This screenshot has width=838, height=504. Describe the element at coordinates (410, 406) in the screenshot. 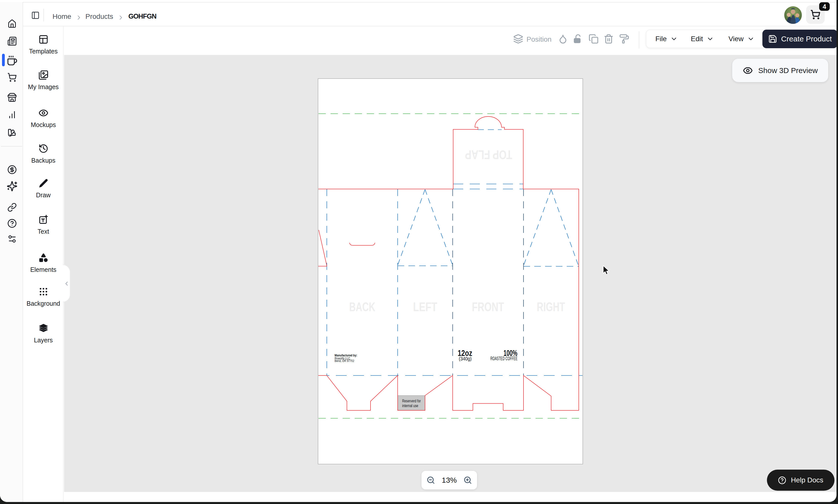

I see `svg-text: internal use` at that location.